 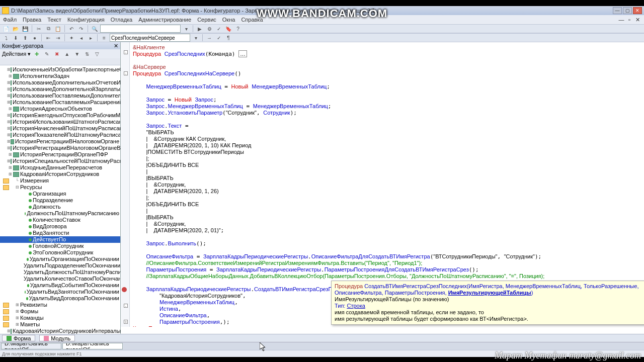 What do you see at coordinates (60, 148) in the screenshot?
I see `tree-item: ⊞ИсторияРегистрацииВНалоговомОрганеВтори…` at bounding box center [60, 148].